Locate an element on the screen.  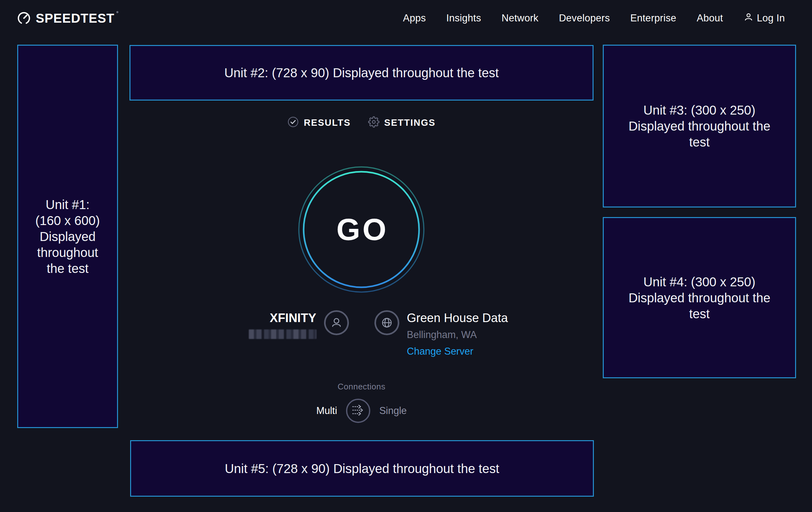
ad-unit-5-label: Unit #5: (728 x 90) Displayed throughout… is located at coordinates (362, 468).